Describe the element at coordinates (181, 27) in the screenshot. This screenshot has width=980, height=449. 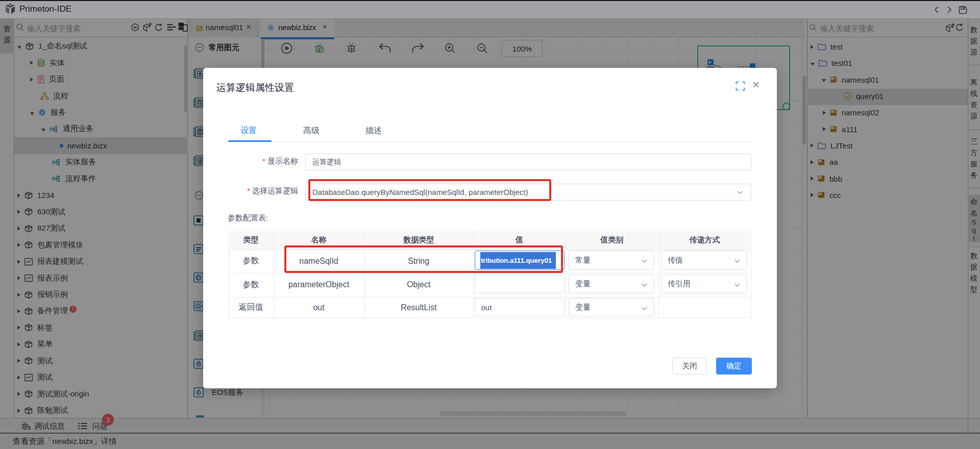
I see `svg-text: En` at that location.